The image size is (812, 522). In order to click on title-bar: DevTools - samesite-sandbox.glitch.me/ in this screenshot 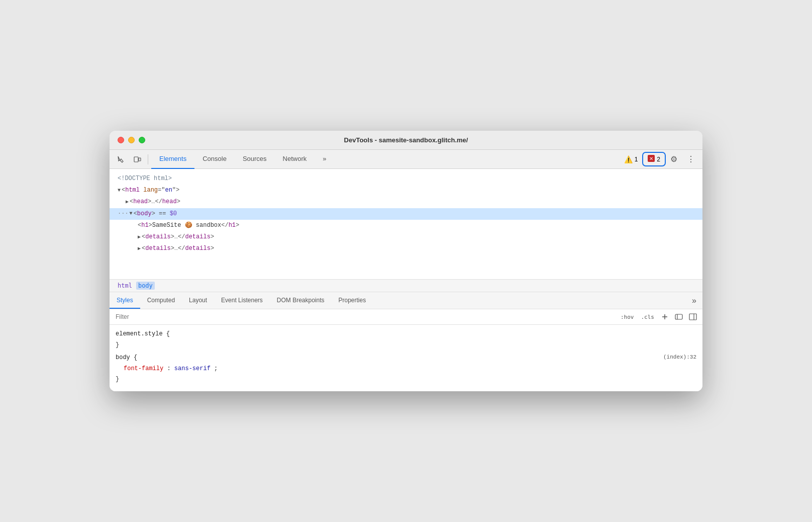, I will do `click(406, 140)`.